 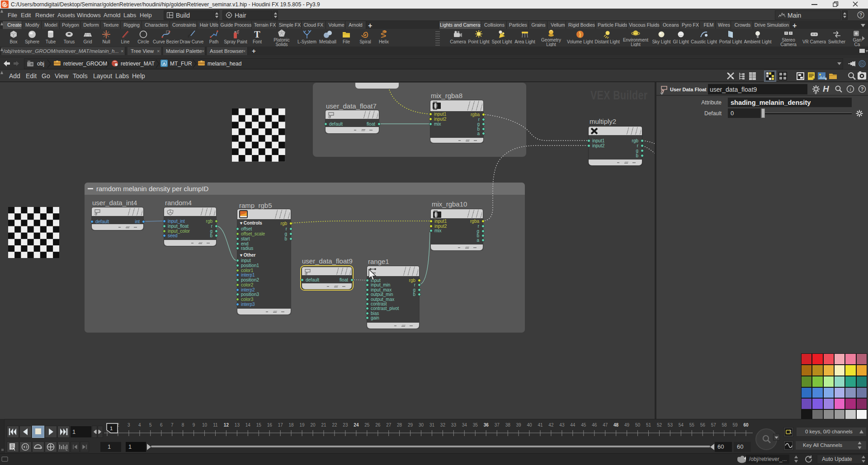 I want to click on svg-text: 4, so click(x=140, y=425).